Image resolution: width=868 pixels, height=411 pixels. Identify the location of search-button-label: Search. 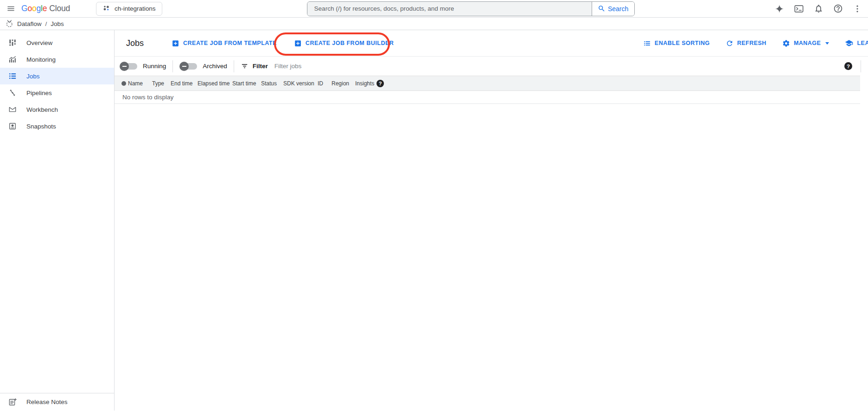
(618, 9).